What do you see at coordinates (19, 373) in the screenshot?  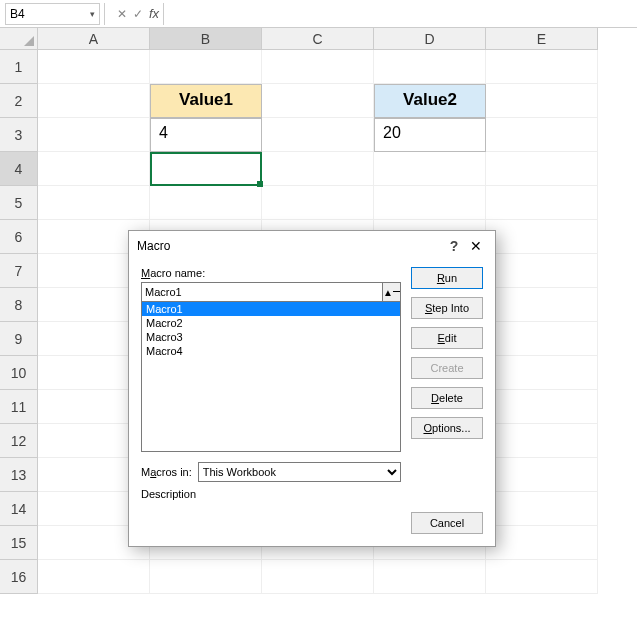 I see `row-header-10: 10` at bounding box center [19, 373].